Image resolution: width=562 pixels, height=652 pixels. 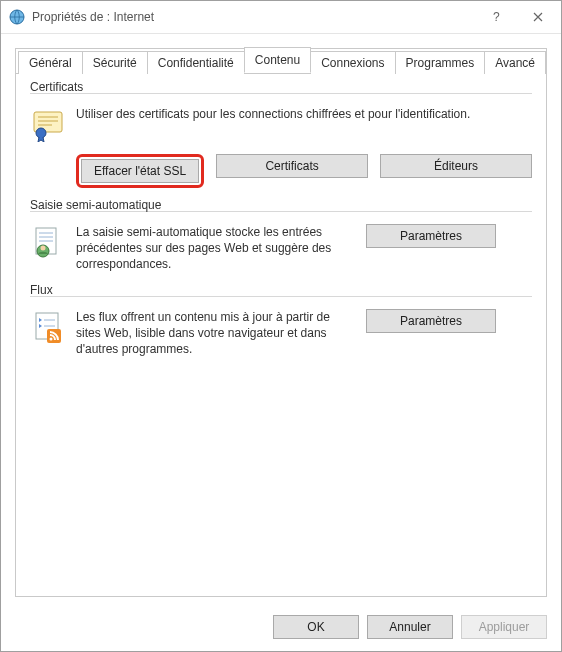 What do you see at coordinates (281, 18) in the screenshot?
I see `titlebar: Propriétés de : Internet ?` at bounding box center [281, 18].